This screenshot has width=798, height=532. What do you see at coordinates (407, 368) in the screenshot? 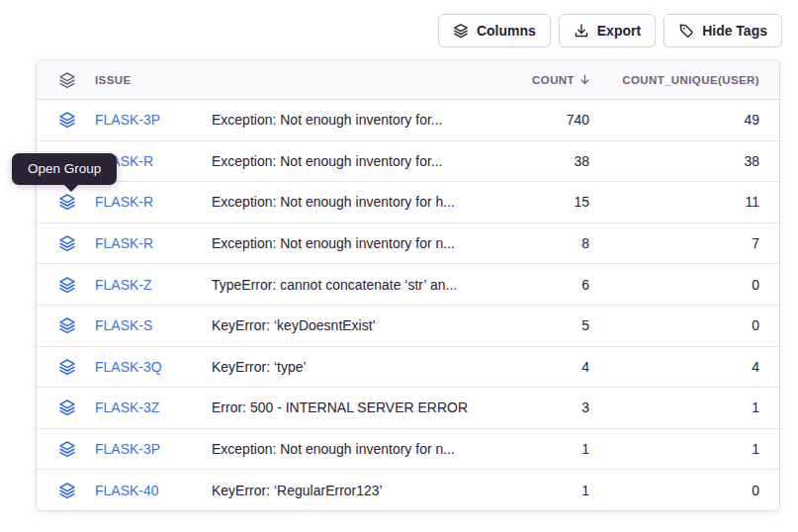
I see `table-row: FLASK-3Q KeyError: ‘type’ 4 4` at bounding box center [407, 368].